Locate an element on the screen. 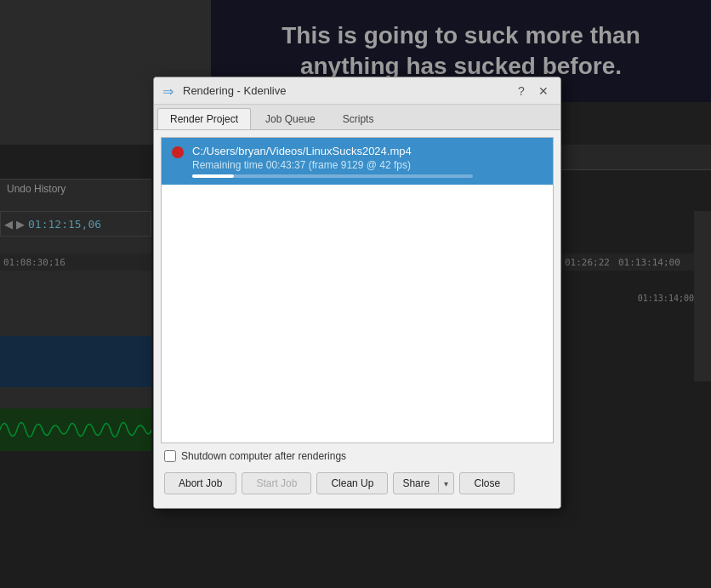 This screenshot has width=711, height=588. share-main-button: Share is located at coordinates (416, 483).